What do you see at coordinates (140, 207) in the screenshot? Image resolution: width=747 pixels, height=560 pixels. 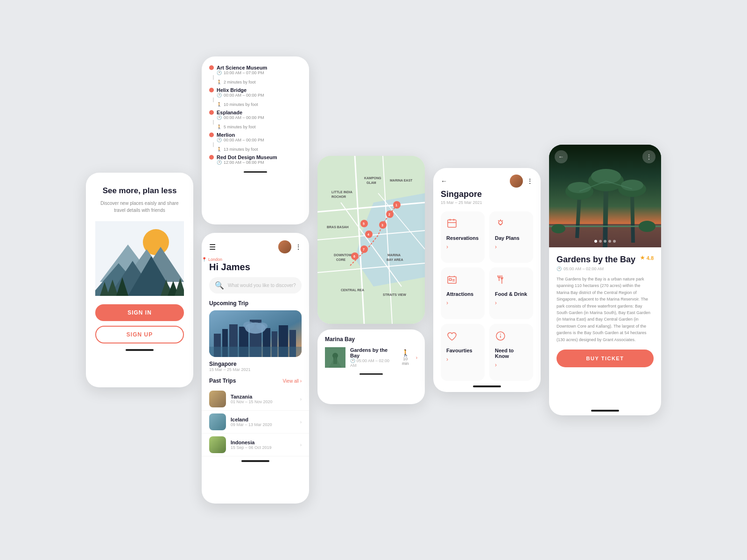 I see `welcome-subtitle: Discover new places eaisly and share tra…` at bounding box center [140, 207].